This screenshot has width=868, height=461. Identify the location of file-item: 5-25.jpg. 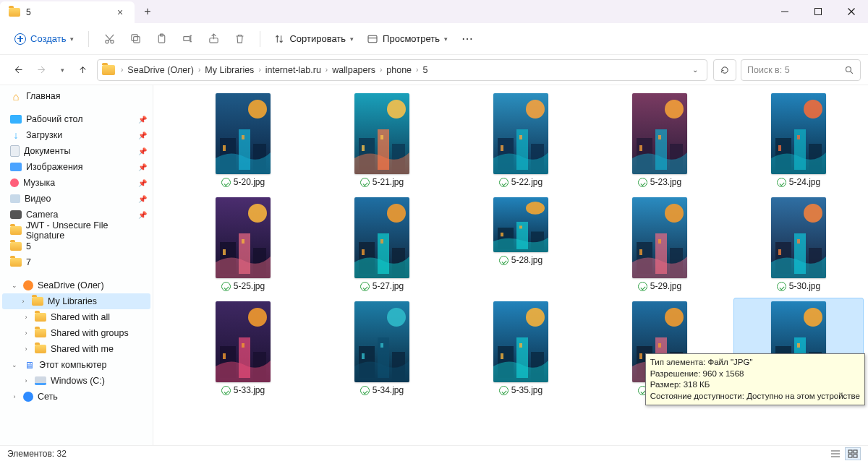
(243, 246).